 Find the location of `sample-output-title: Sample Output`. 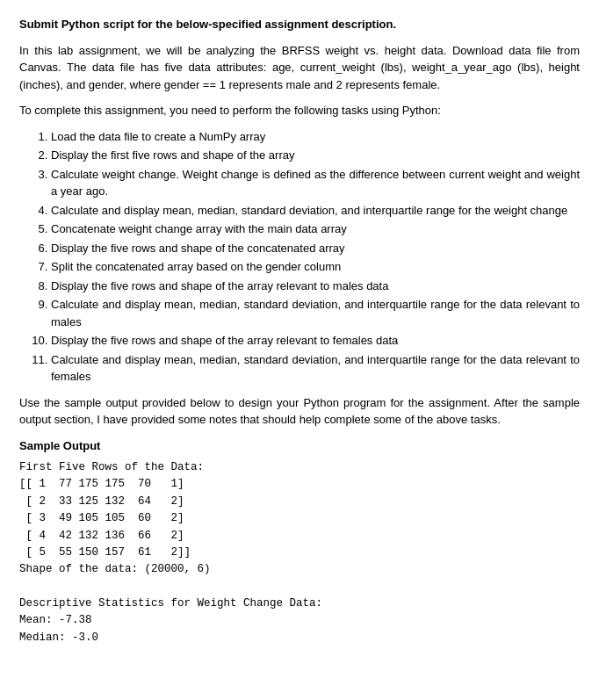

sample-output-title: Sample Output is located at coordinates (300, 446).